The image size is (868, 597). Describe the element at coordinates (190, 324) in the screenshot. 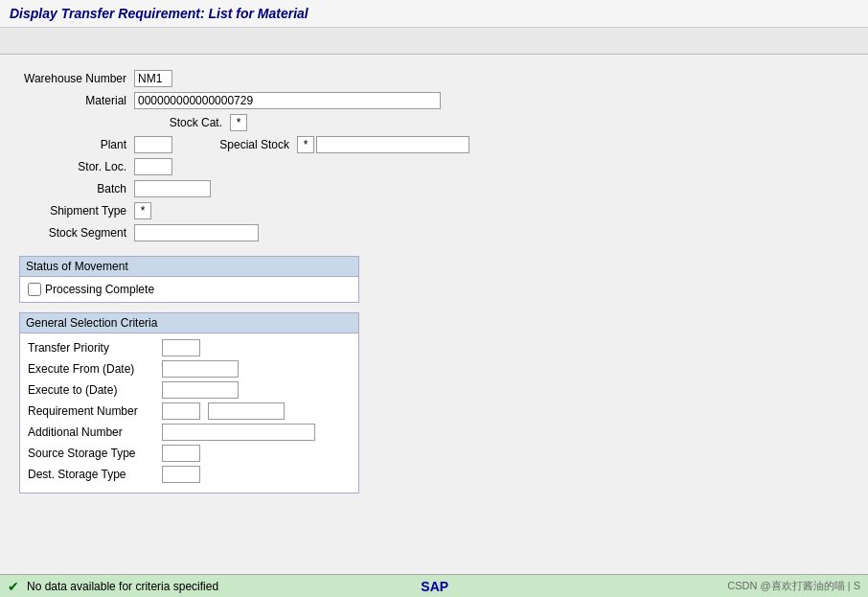

I see `general-selection-header: General Selection Criteria` at that location.